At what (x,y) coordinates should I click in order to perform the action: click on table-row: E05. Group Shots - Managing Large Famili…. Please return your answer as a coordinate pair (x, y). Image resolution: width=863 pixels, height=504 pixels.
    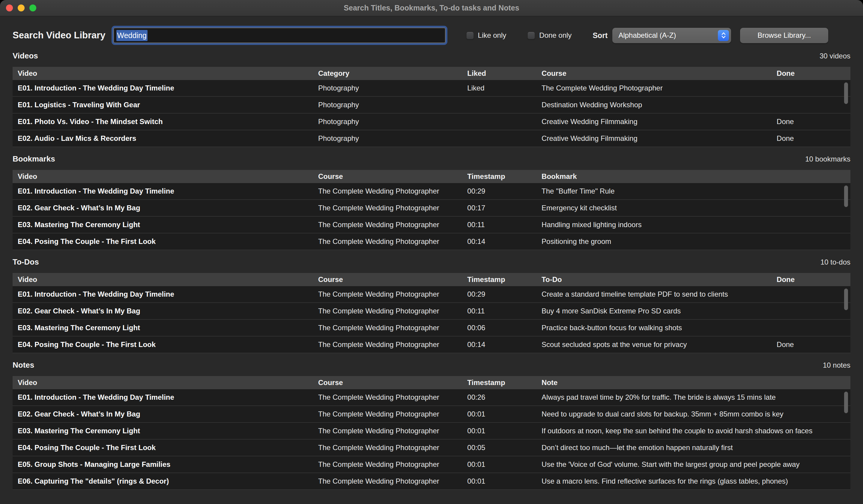
    Looking at the image, I should click on (432, 465).